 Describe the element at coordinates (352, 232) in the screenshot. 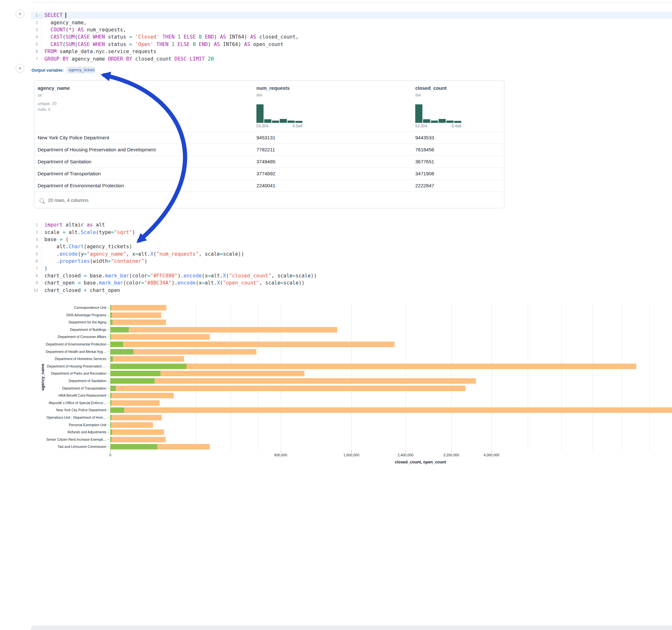

I see `code-line: 2scale = alt.Scale(type="sqrt")` at that location.